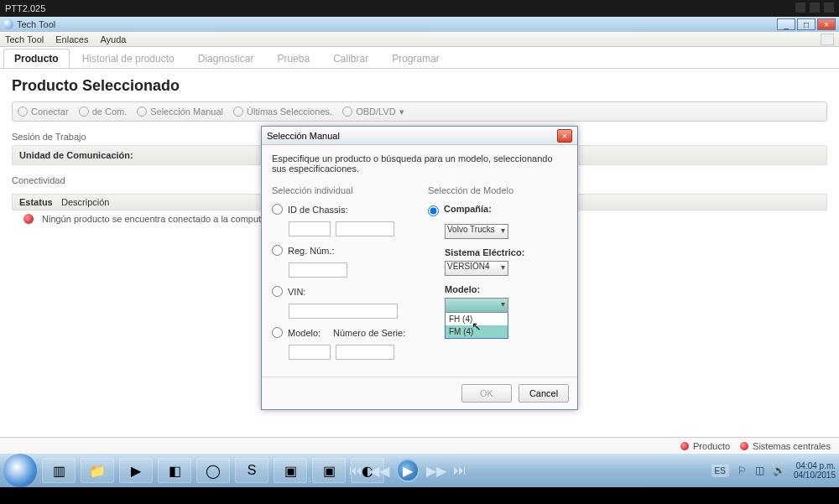  Describe the element at coordinates (477, 332) in the screenshot. I see `modelo-option-fm4: FM (4)` at that location.